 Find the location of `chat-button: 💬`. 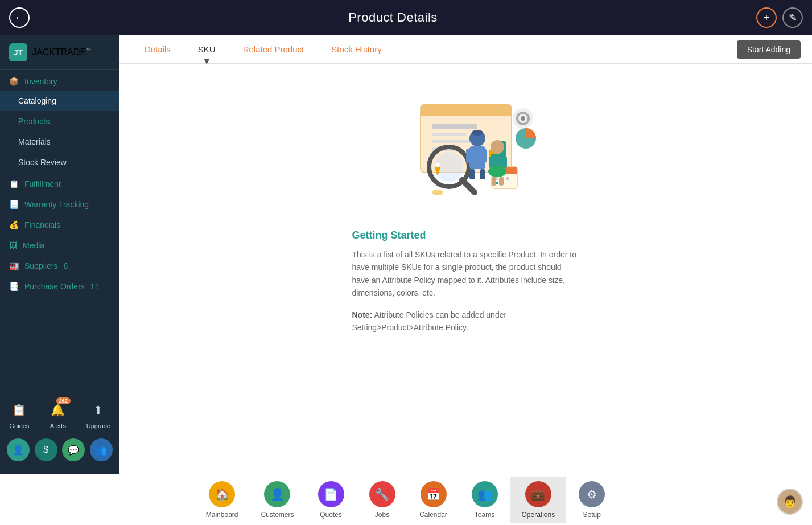

chat-button: 💬 is located at coordinates (73, 450).